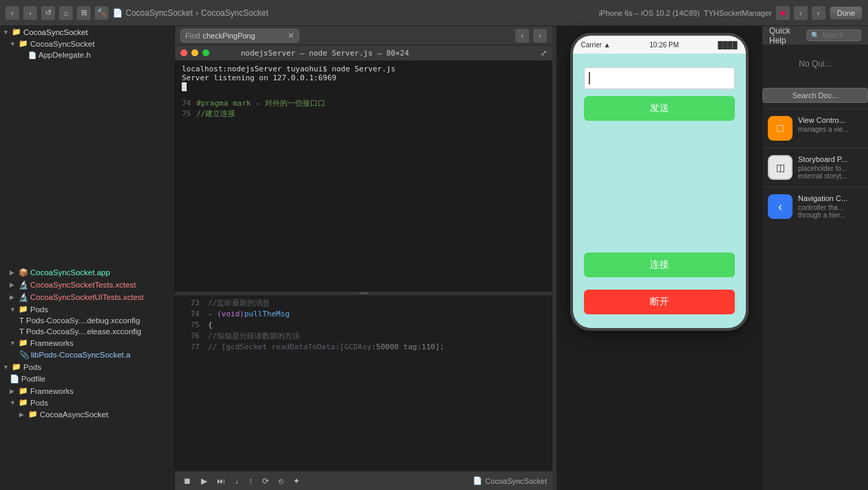 This screenshot has width=868, height=490. Describe the element at coordinates (659, 302) in the screenshot. I see `phone-disconnect-button: 断开` at that location.